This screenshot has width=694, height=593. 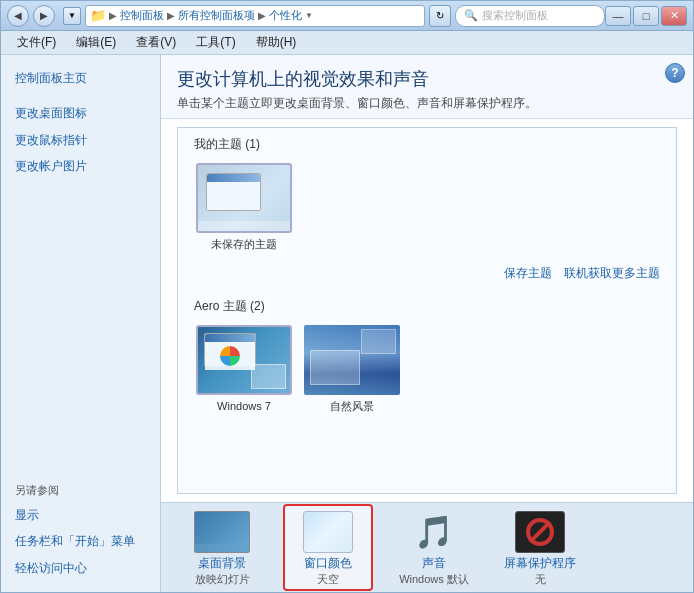 What do you see at coordinates (286, 16) in the screenshot?
I see `address-personalize: 个性化` at bounding box center [286, 16].